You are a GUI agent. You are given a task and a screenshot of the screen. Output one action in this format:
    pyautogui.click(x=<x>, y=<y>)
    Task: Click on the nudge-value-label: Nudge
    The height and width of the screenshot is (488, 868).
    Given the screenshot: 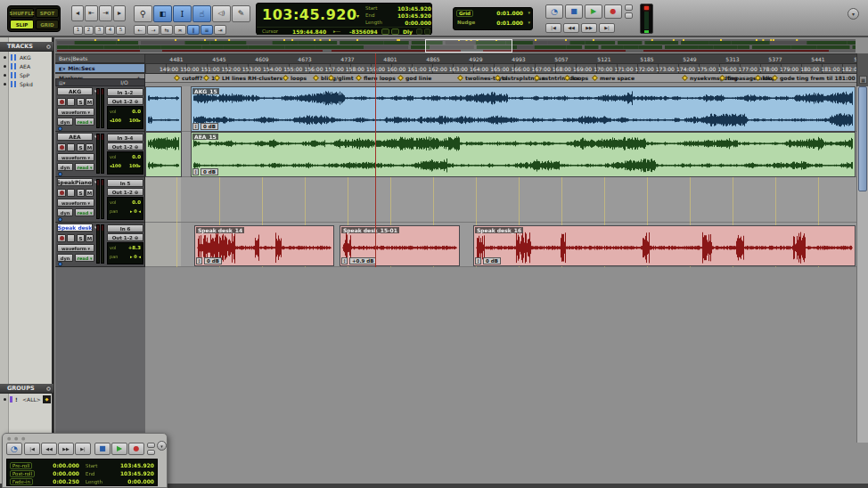 What is the action you would take?
    pyautogui.click(x=466, y=22)
    